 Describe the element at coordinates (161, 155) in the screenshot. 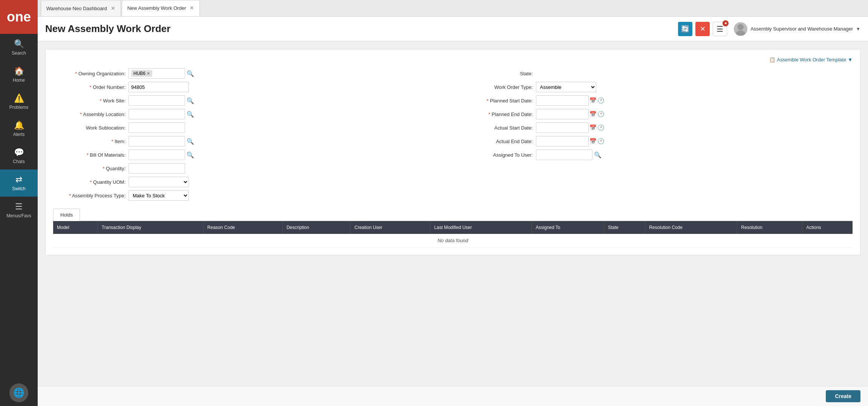

I see `bom-input-wrapper: 🔍` at that location.